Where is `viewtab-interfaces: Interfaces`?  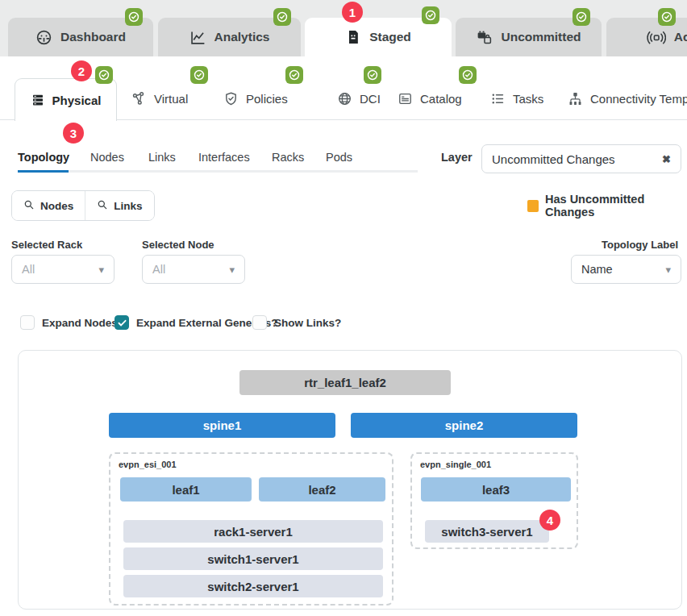
viewtab-interfaces: Interfaces is located at coordinates (224, 157).